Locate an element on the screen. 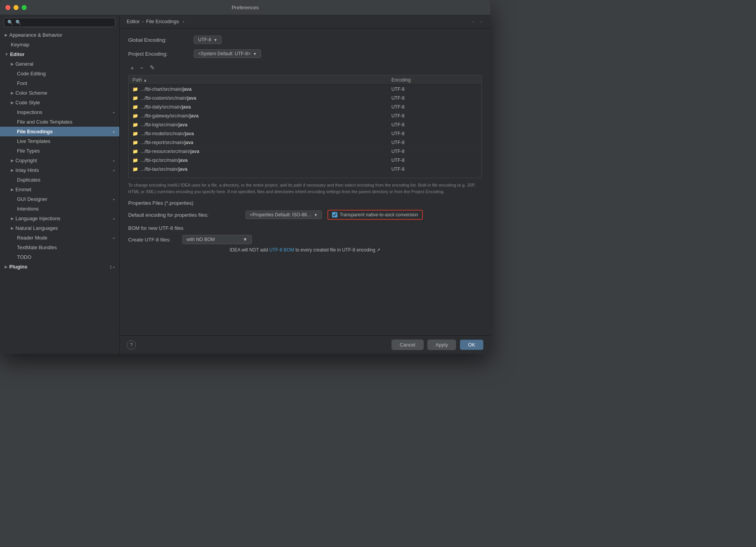 This screenshot has width=756, height=547. sidebar-item-label: File and Code Templates is located at coordinates (42, 122).